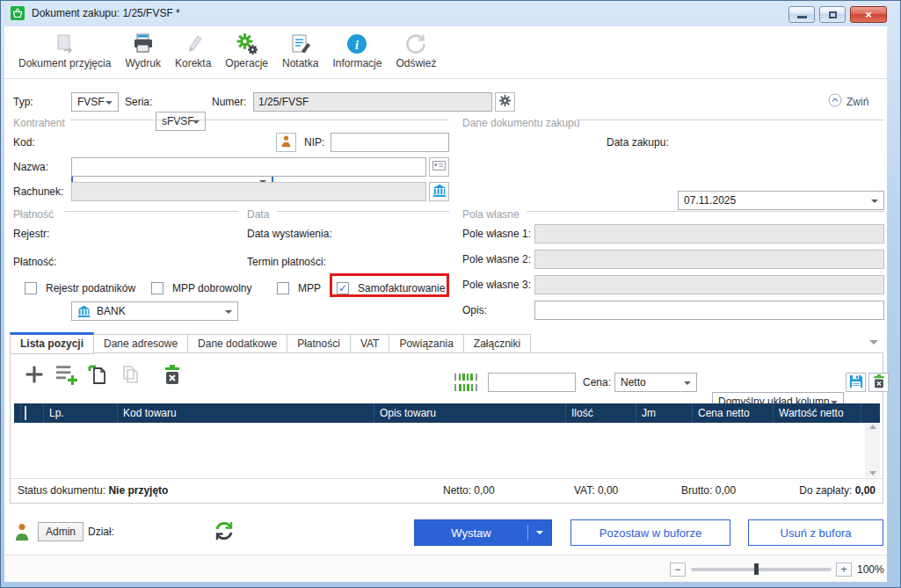 Image resolution: width=901 pixels, height=588 pixels. Describe the element at coordinates (665, 413) in the screenshot. I see `column-header-jm: Jm` at that location.